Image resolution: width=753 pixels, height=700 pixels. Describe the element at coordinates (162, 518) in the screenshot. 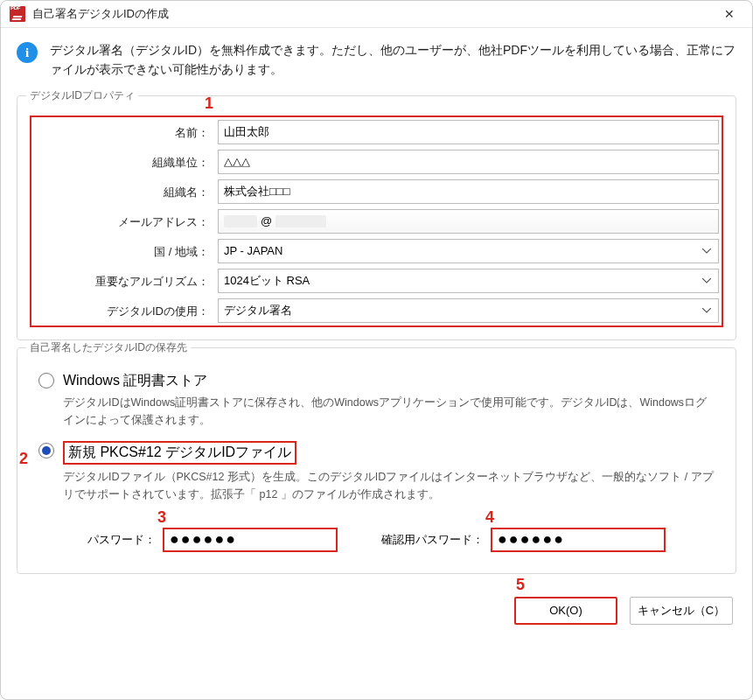

I see `annotation-3: 3` at that location.